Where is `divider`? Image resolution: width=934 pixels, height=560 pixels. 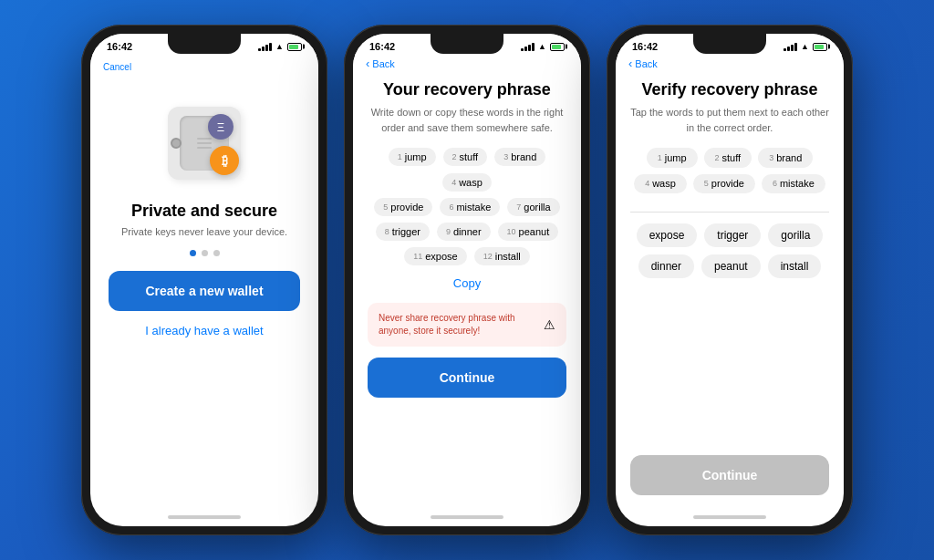 divider is located at coordinates (730, 212).